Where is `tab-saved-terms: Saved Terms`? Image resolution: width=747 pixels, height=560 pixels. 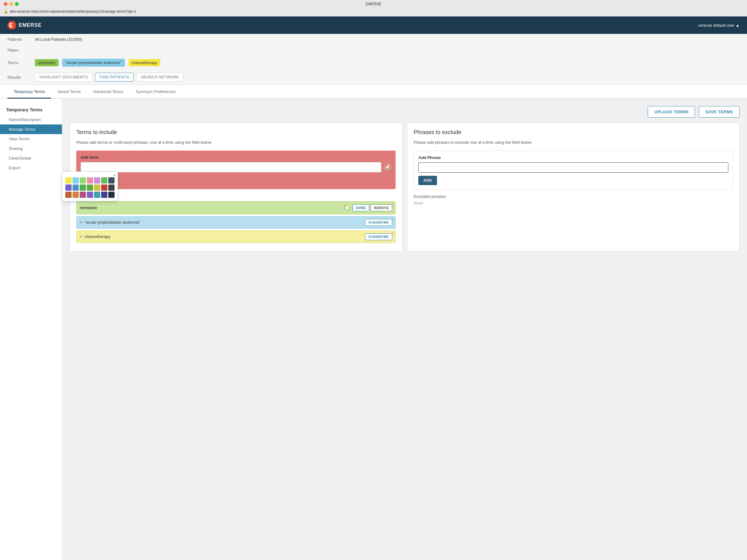
tab-saved-terms: Saved Terms is located at coordinates (69, 92).